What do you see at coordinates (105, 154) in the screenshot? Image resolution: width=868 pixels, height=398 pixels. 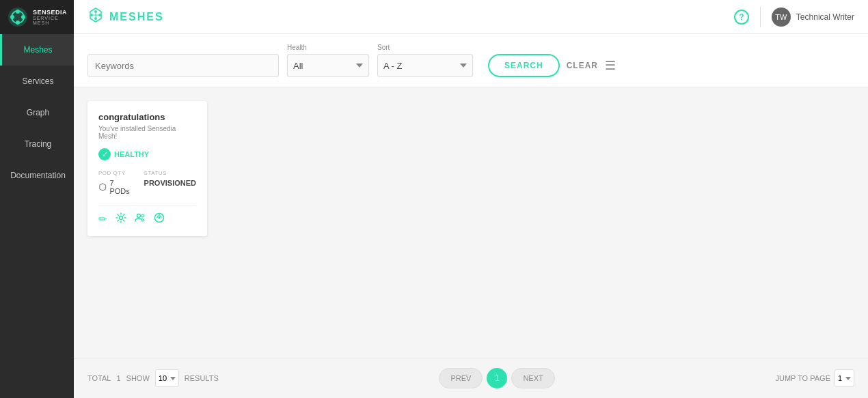 I see `health-check-icon: ✓` at bounding box center [105, 154].